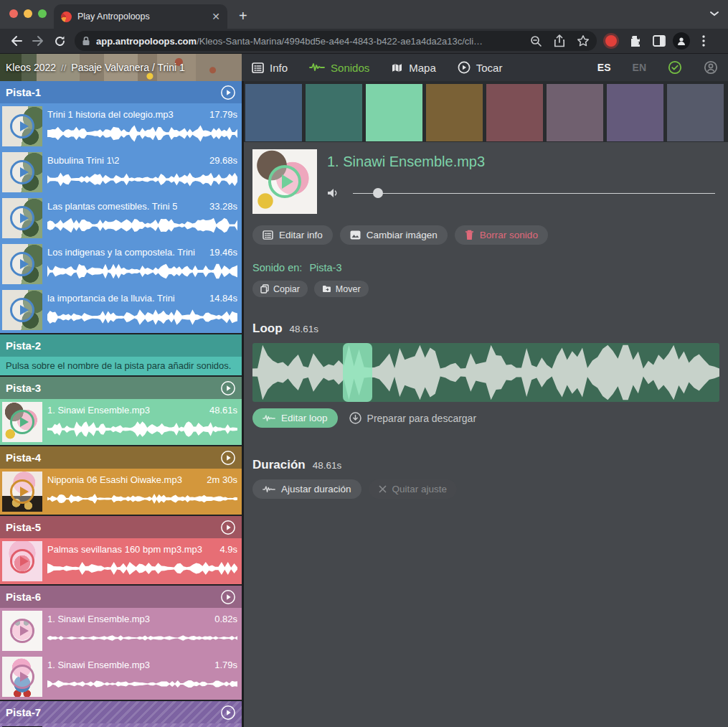 The height and width of the screenshot is (727, 728). Describe the element at coordinates (326, 268) in the screenshot. I see `sound-in-track-link: Pista-3` at that location.